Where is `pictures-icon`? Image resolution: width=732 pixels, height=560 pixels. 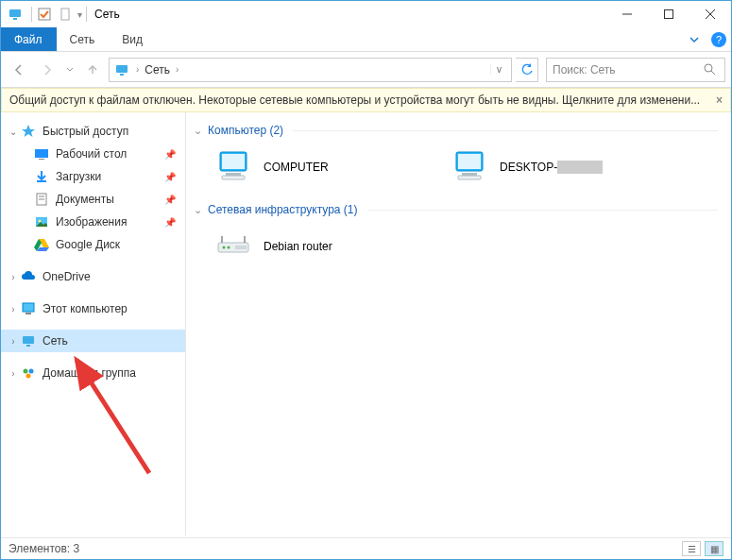 pictures-icon is located at coordinates (42, 222).